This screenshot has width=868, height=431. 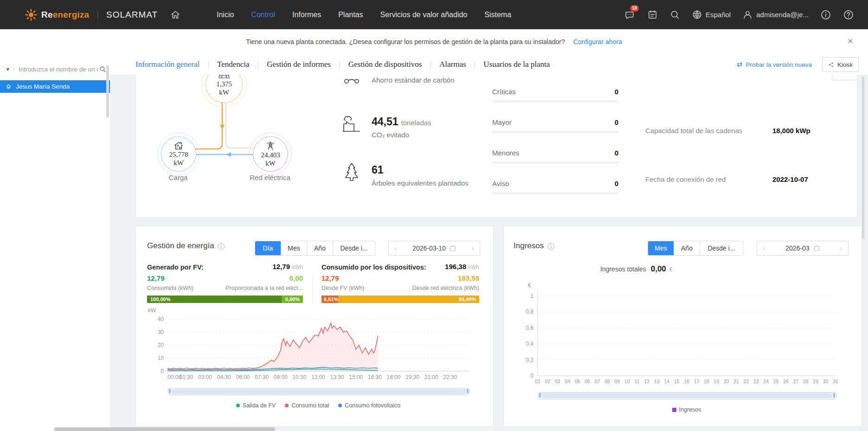 What do you see at coordinates (55, 86) in the screenshot?
I see `sidebar-item-plant: Jesus María Senda` at bounding box center [55, 86].